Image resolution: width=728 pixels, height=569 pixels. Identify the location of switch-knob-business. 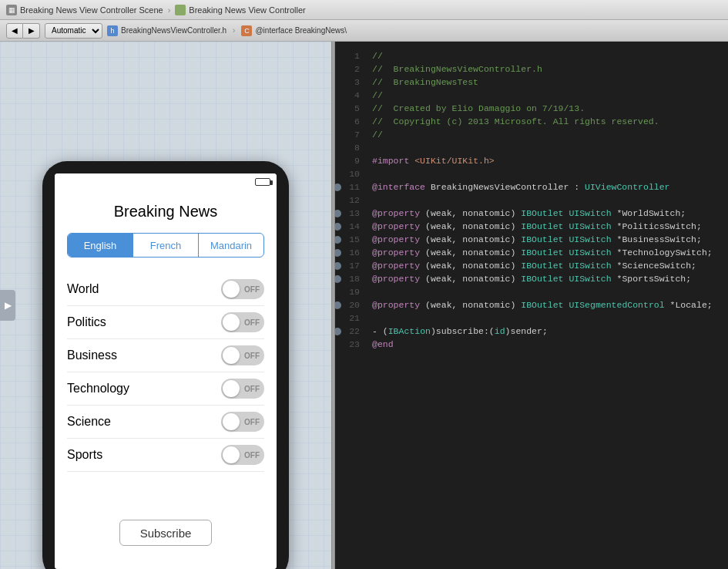
(231, 355).